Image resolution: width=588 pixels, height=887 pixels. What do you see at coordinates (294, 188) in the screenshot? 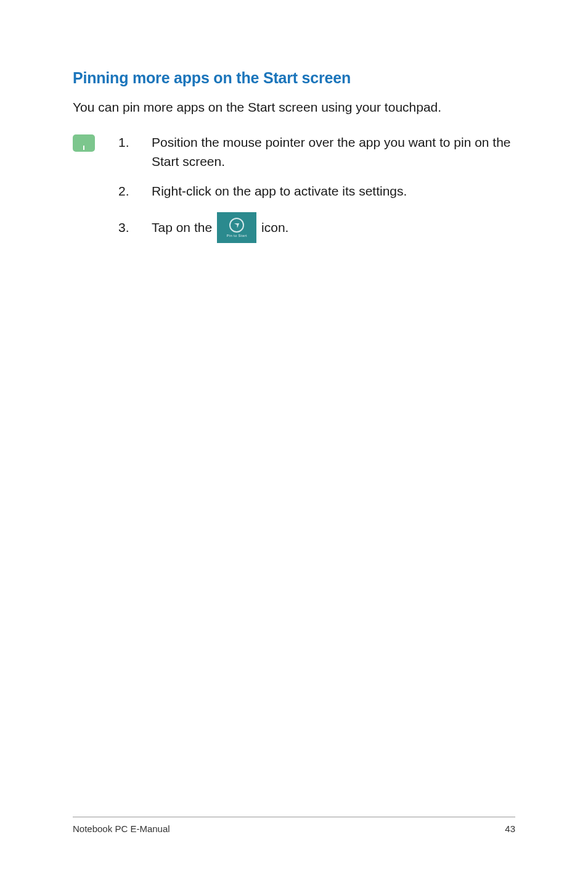
I see `steps-container: 1. Position the mouse pointer over the a…` at bounding box center [294, 188].